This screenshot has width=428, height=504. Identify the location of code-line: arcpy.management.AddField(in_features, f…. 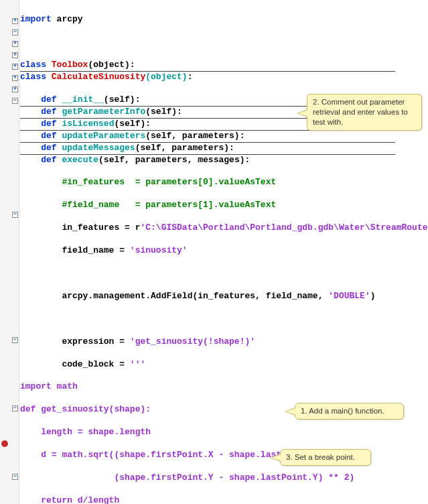
(224, 296).